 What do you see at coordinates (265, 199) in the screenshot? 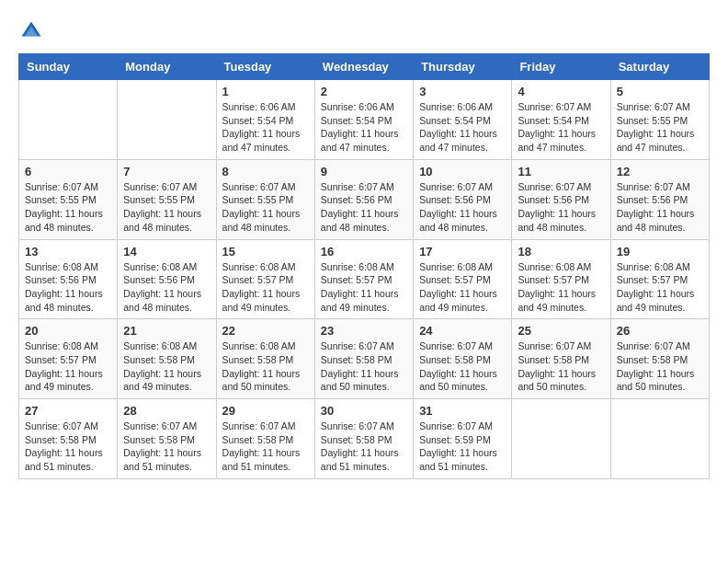
I see `calendar-day-cell: 8Sunrise: 6:07 AMSunset: 5:55 PMDaylight…` at bounding box center [265, 199].